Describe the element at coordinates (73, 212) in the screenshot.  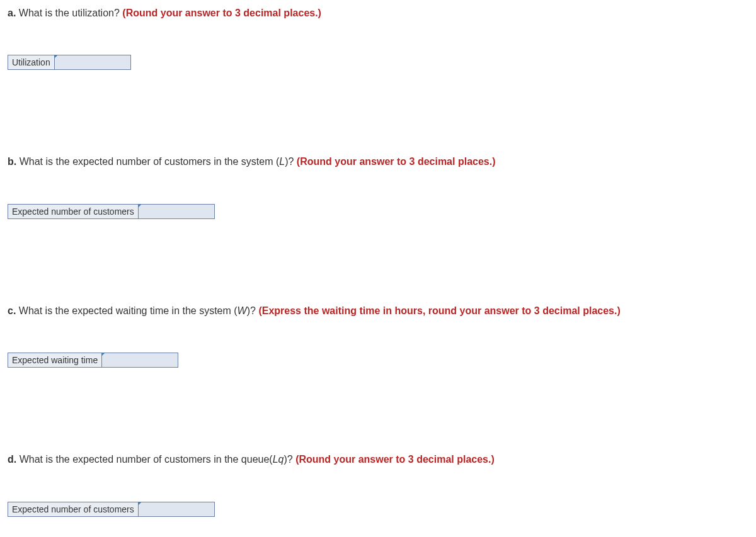
I see `answer-b-label: Expected number of customers` at that location.